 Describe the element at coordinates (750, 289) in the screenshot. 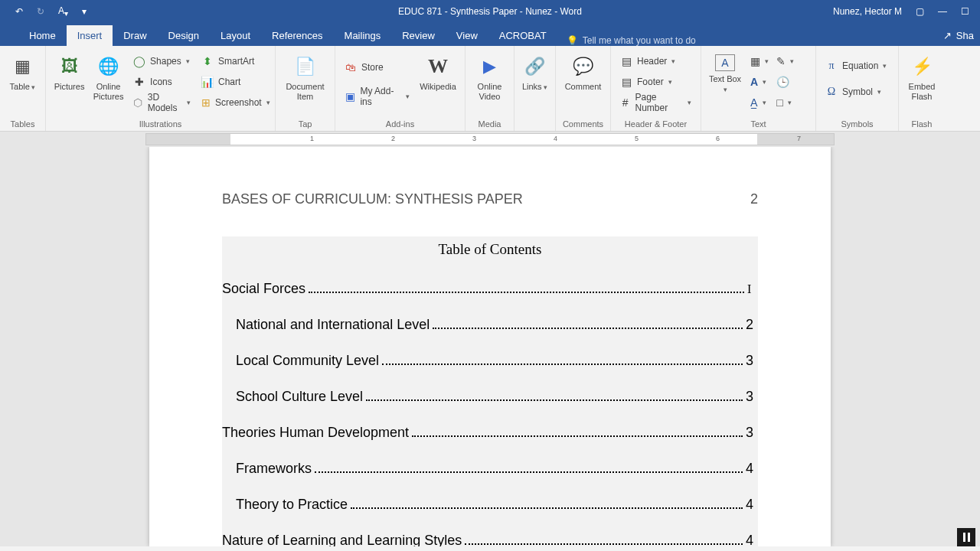

I see `toc-entry-page` at that location.